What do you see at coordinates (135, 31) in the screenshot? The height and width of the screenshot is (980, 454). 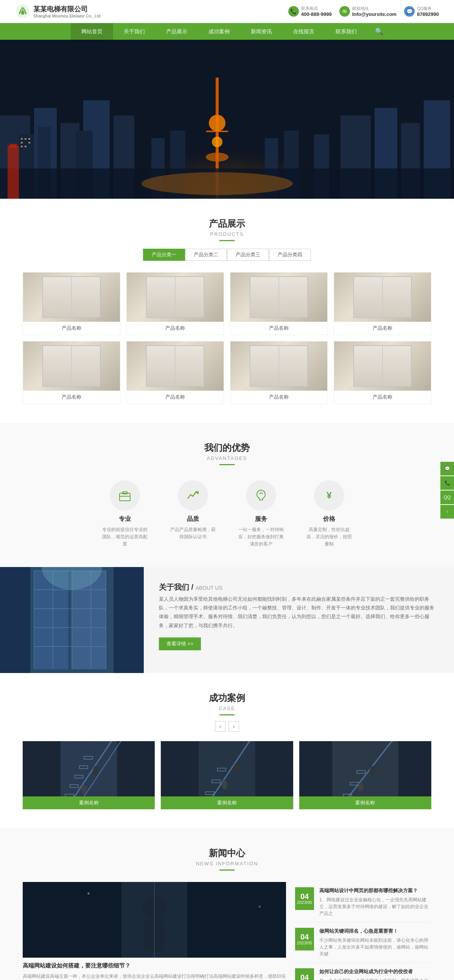 I see `nav-item-about: 关于我们` at bounding box center [135, 31].